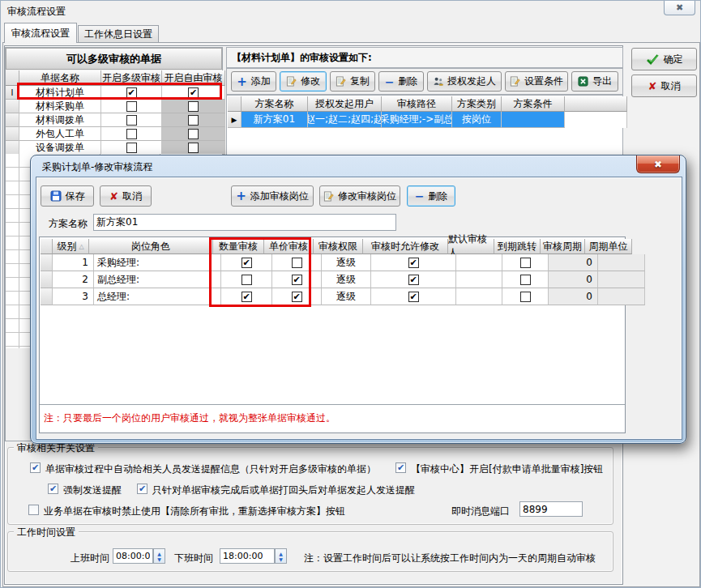 Image resolution: width=701 pixels, height=588 pixels. Describe the element at coordinates (653, 59) in the screenshot. I see `green-check-icon` at that location.